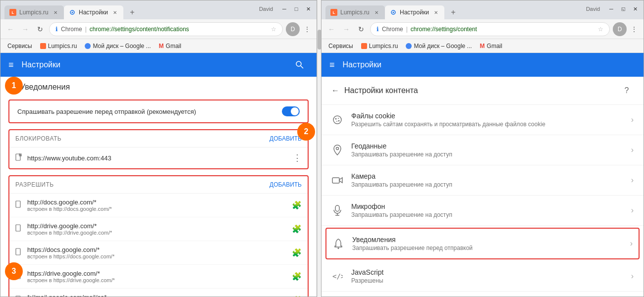 The image size is (644, 297). What do you see at coordinates (331, 29) in the screenshot?
I see `back-btn-right: ←` at bounding box center [331, 29].